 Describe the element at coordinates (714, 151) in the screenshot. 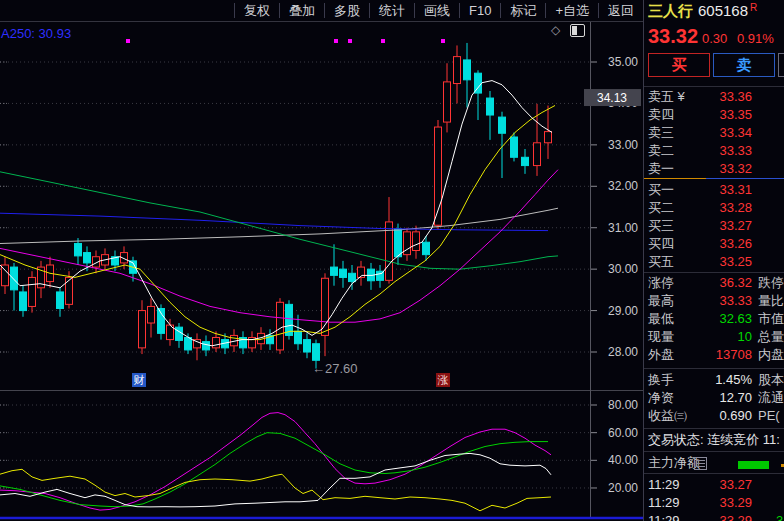

I see `ask-row: 卖二33.33` at that location.